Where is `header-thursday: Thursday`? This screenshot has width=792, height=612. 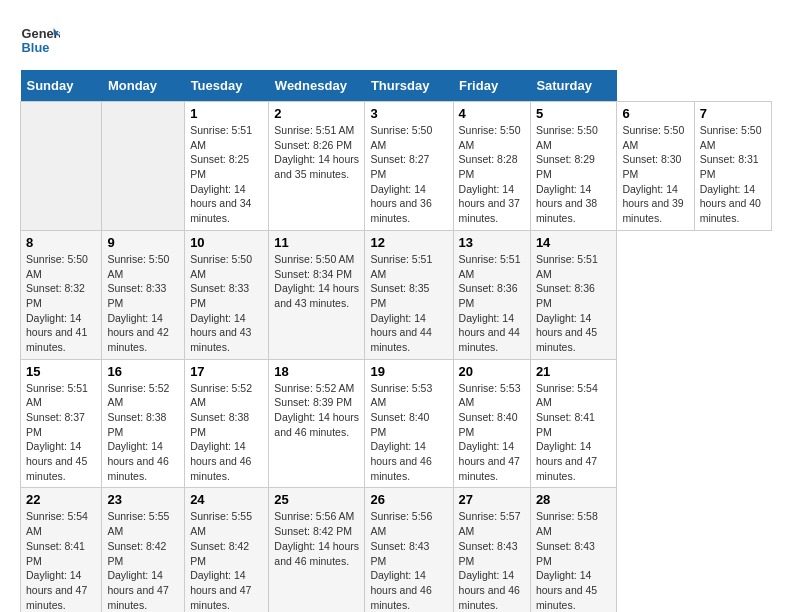 header-thursday: Thursday is located at coordinates (409, 86).